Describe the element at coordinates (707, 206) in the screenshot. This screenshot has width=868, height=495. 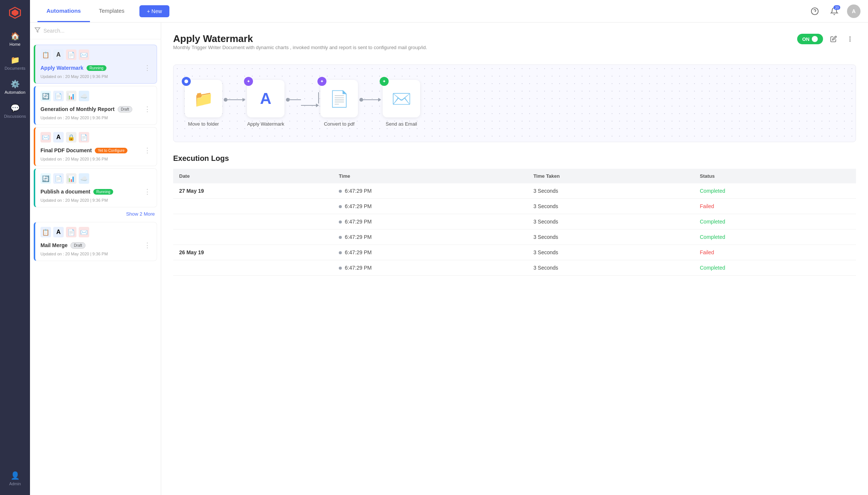
I see `log-status: Failed` at that location.